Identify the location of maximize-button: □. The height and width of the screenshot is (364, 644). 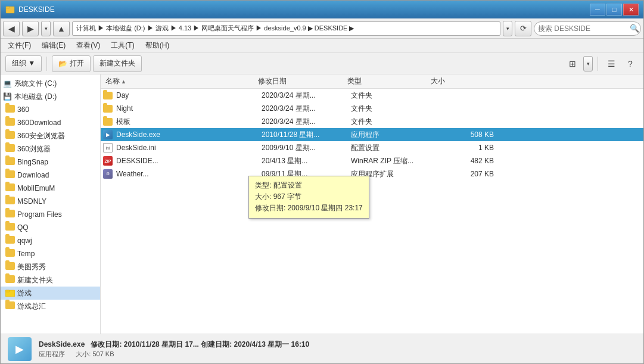
(614, 10).